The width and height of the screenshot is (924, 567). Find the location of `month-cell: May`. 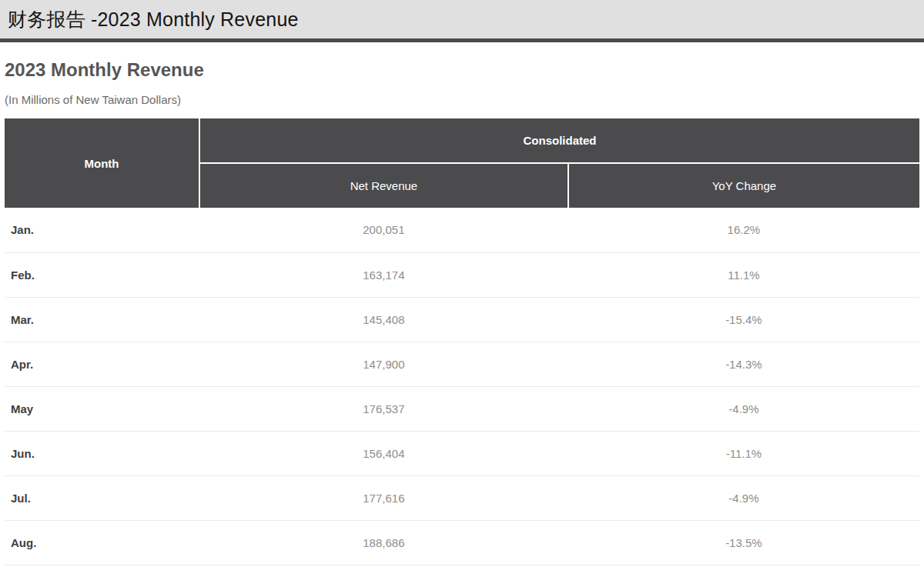

month-cell: May is located at coordinates (102, 409).